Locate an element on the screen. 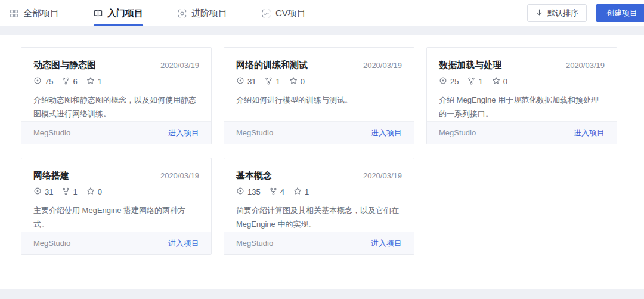  tab-label: 全部项目 is located at coordinates (41, 13).